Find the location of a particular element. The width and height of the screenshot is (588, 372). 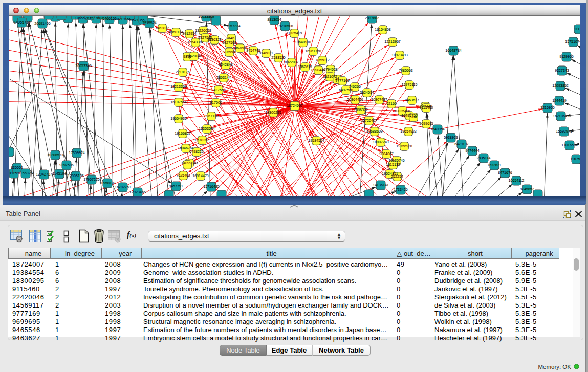

svg-text: 12353594 is located at coordinates (207, 129).